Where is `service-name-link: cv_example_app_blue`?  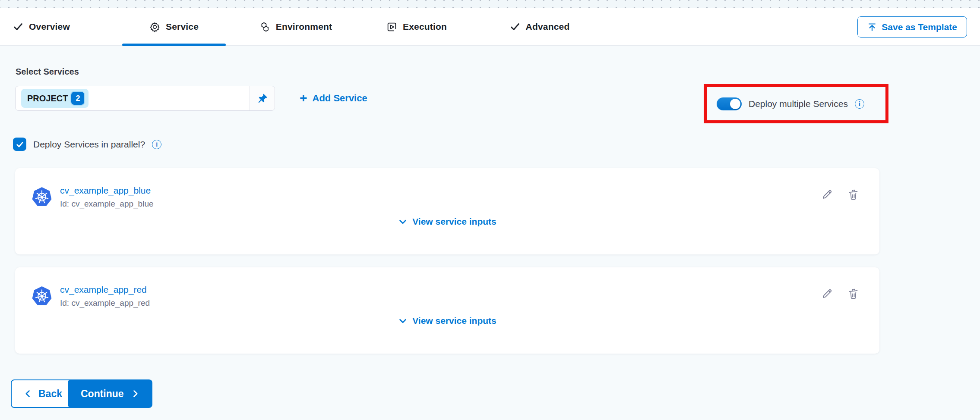 service-name-link: cv_example_app_blue is located at coordinates (105, 191).